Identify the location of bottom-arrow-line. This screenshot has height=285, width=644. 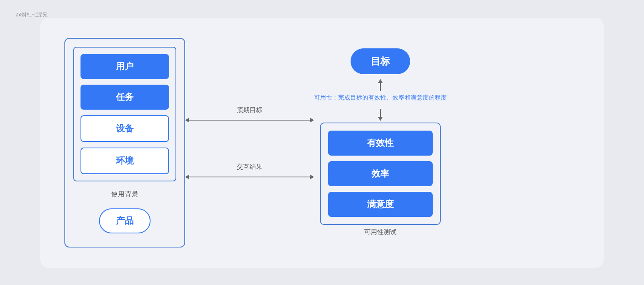
(250, 177).